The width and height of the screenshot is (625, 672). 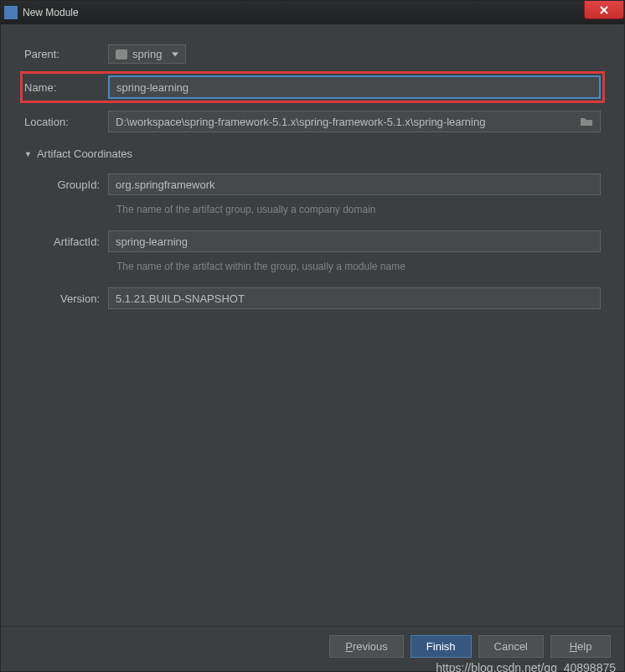 I want to click on version-input, so click(x=354, y=298).